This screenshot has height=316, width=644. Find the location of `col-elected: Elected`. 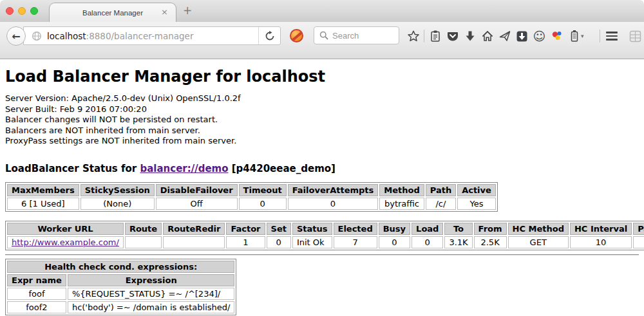

col-elected: Elected is located at coordinates (355, 229).